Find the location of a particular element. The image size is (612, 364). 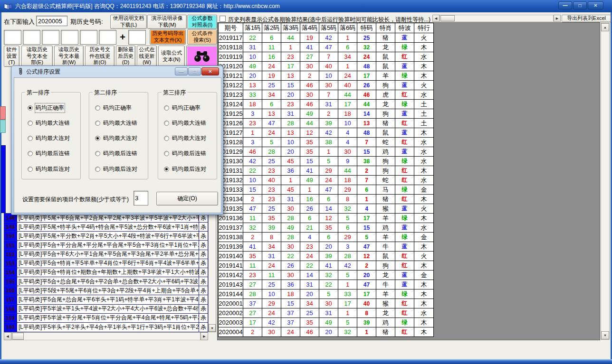

formula-scroll-down-icon: ▼ is located at coordinates (212, 328).